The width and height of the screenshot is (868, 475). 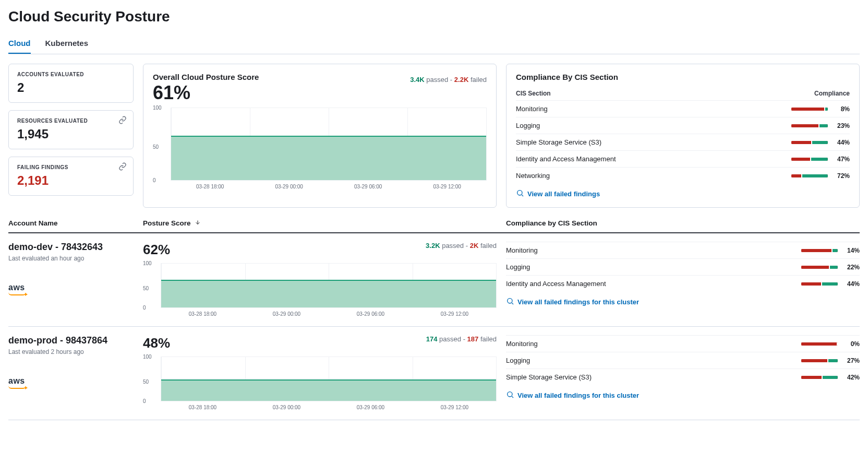 I want to click on xtick: 03-28 18:00, so click(x=202, y=407).